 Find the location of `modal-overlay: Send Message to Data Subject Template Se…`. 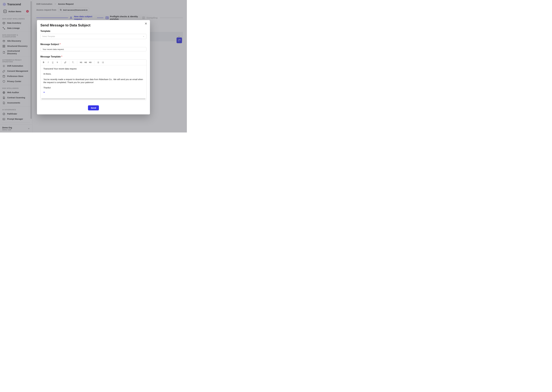

modal-overlay: Send Message to Data Subject Template Se… is located at coordinates (93, 66).